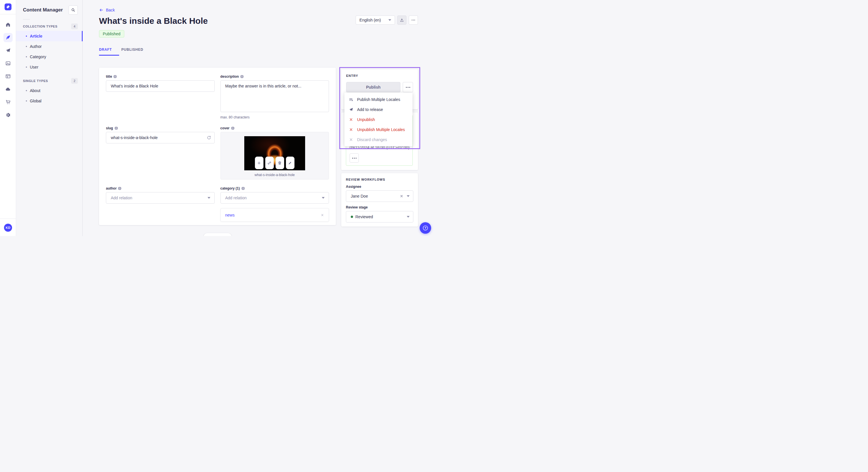  What do you see at coordinates (372, 140) in the screenshot?
I see `menu-item-label: Discard changes` at bounding box center [372, 140].